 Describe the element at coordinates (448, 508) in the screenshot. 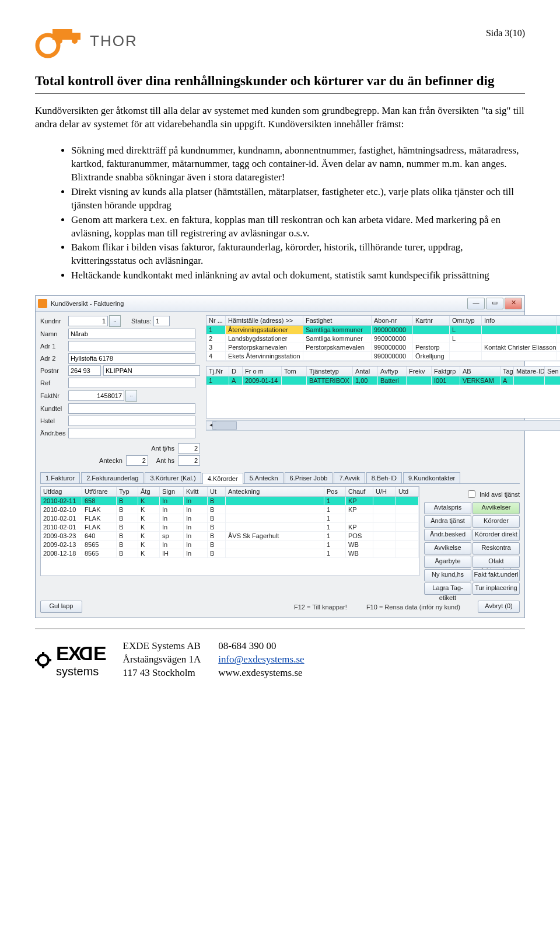

I see `avtalspris-button: Avtalspris` at that location.